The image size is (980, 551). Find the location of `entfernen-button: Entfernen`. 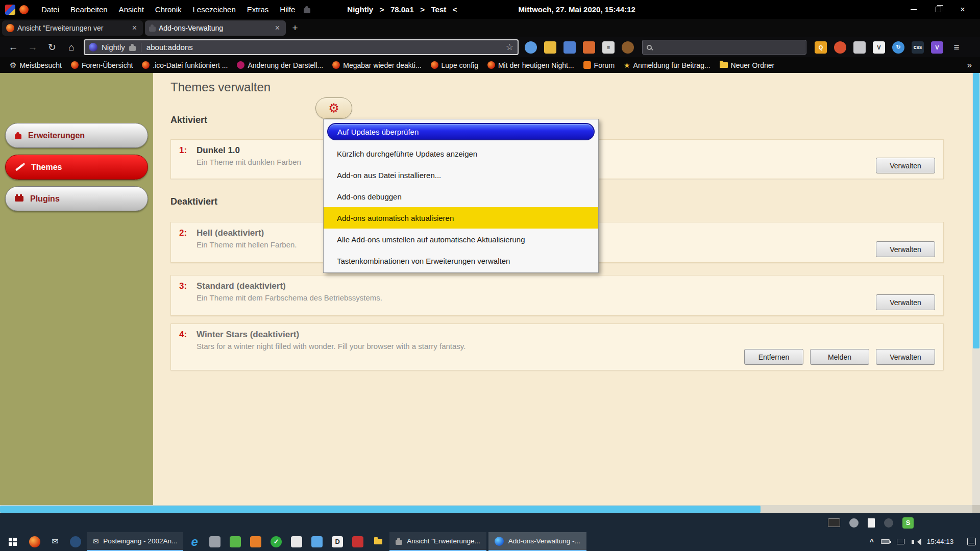

entfernen-button: Entfernen is located at coordinates (774, 357).